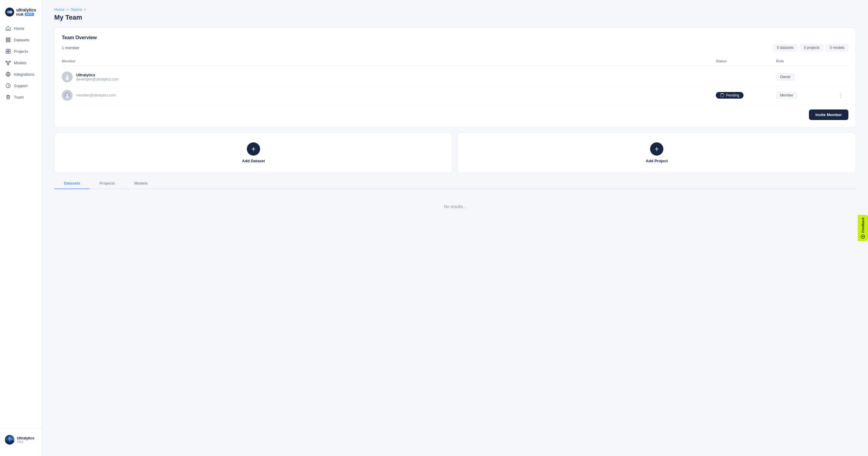 Image resolution: width=868 pixels, height=456 pixels. What do you see at coordinates (806, 61) in the screenshot?
I see `col-role: Role` at bounding box center [806, 61].